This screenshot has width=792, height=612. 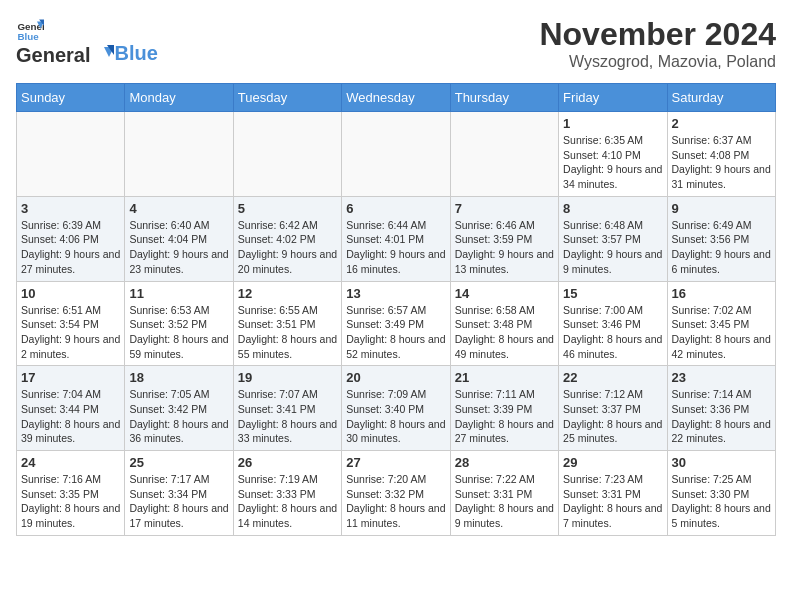 I want to click on calendar-cell: 10Sunrise: 6:51 AMSunset: 3:54 PMDayligh…, so click(x=71, y=324).